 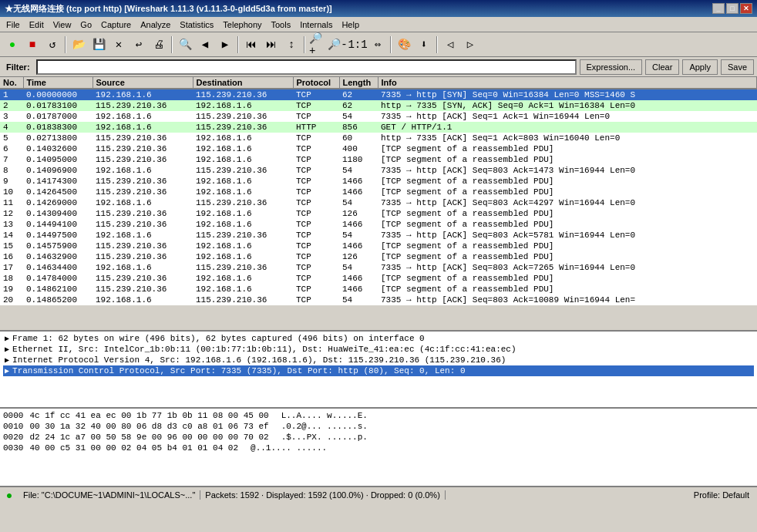 What do you see at coordinates (567, 116) in the screenshot?
I see `packet-cell: 7335 → http [ACK] Seq=1 Ack=1 Win=16944 …` at bounding box center [567, 116].